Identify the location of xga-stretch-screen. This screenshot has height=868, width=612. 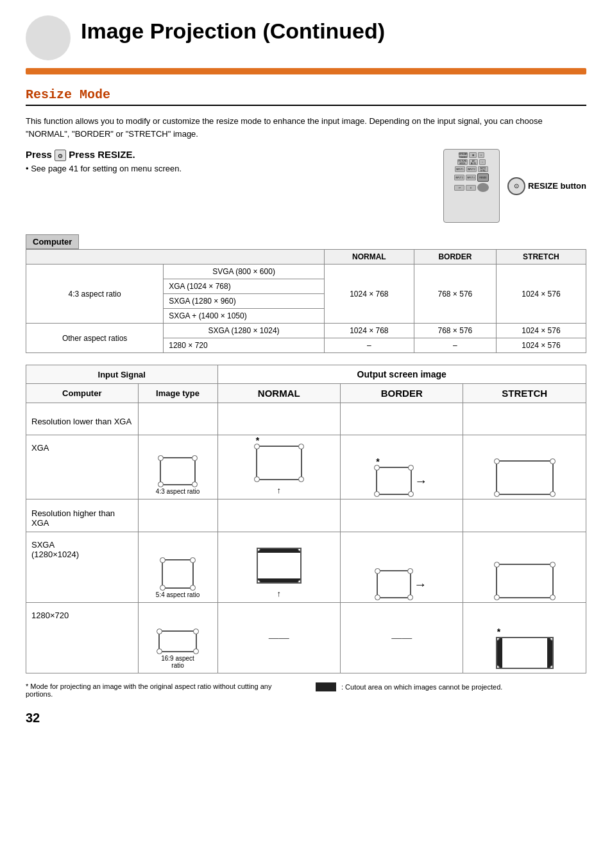
(525, 478).